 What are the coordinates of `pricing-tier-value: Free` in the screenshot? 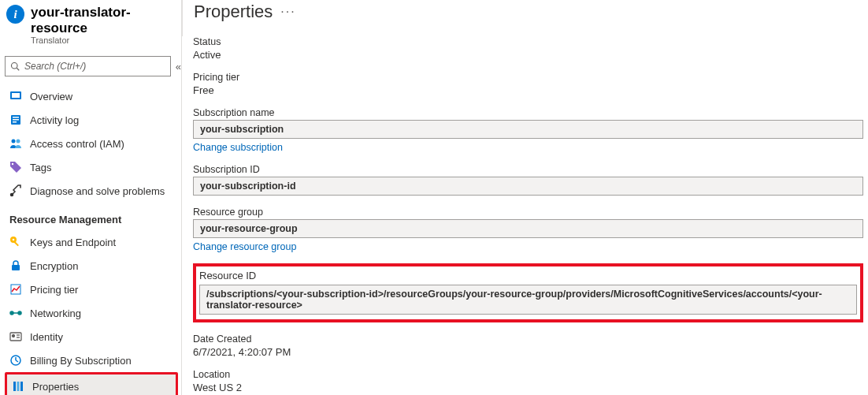 It's located at (528, 90).